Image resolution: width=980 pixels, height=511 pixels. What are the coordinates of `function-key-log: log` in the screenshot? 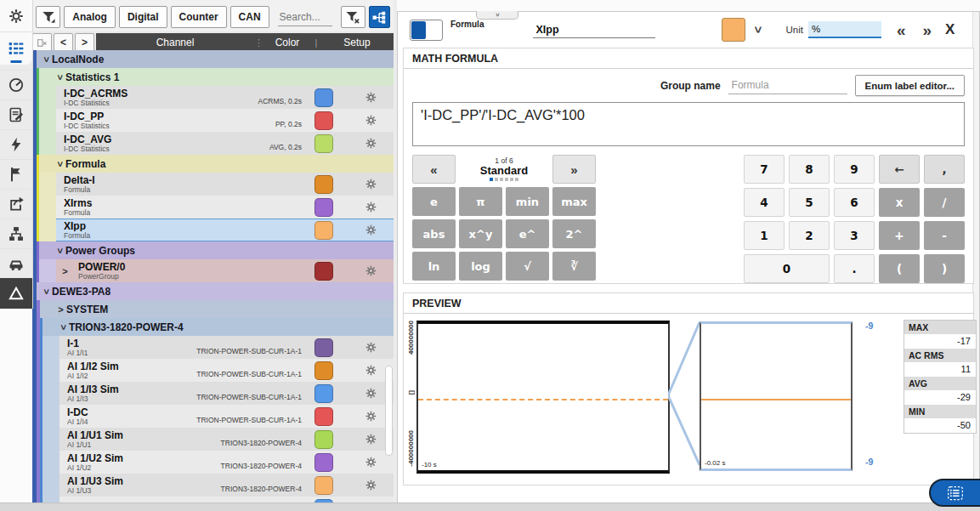 It's located at (481, 266).